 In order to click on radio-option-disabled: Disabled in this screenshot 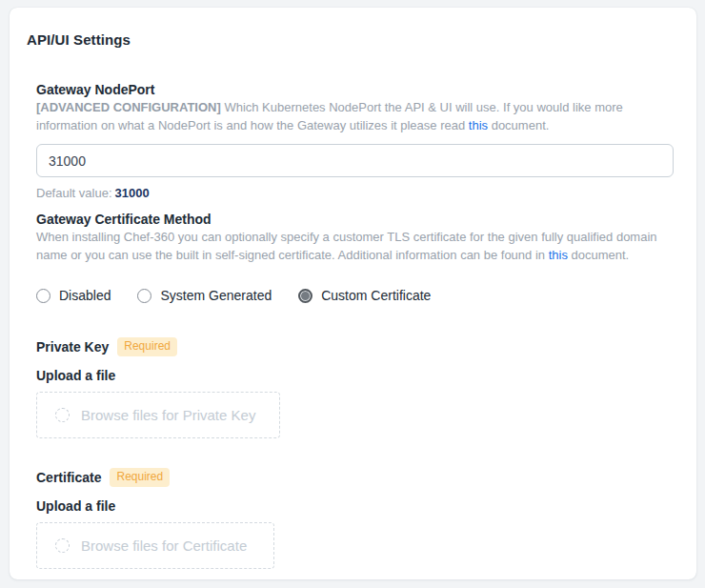, I will do `click(73, 295)`.